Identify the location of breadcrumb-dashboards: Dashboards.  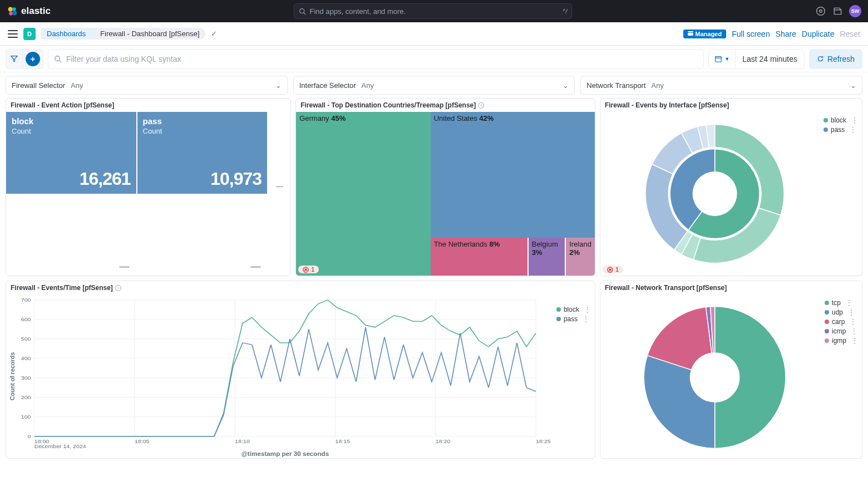
(66, 33).